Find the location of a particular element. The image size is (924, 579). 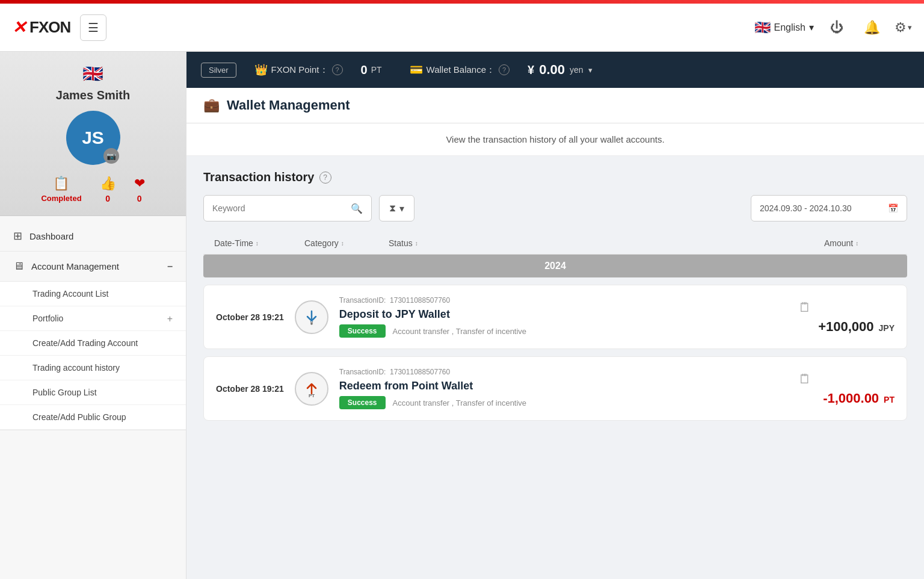

filter-button: ⧗ ▾ is located at coordinates (397, 208).